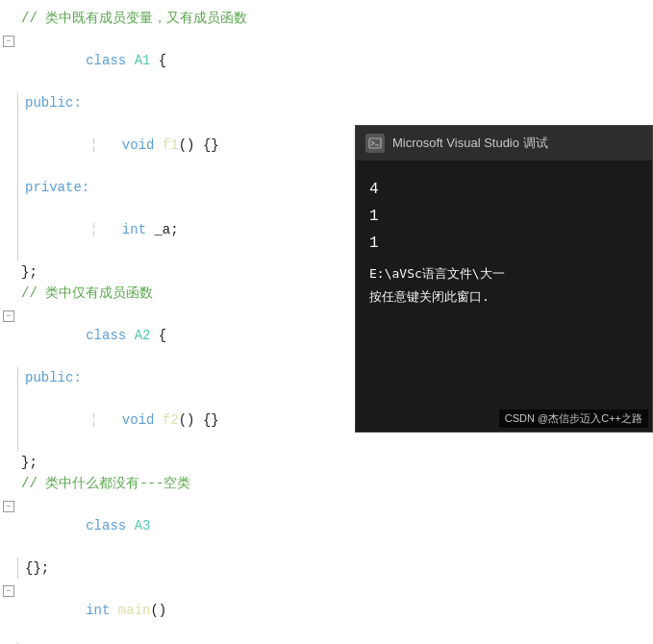 The width and height of the screenshot is (653, 644). Describe the element at coordinates (85, 293) in the screenshot. I see `comment-2: // 类中仅有成员函数` at that location.